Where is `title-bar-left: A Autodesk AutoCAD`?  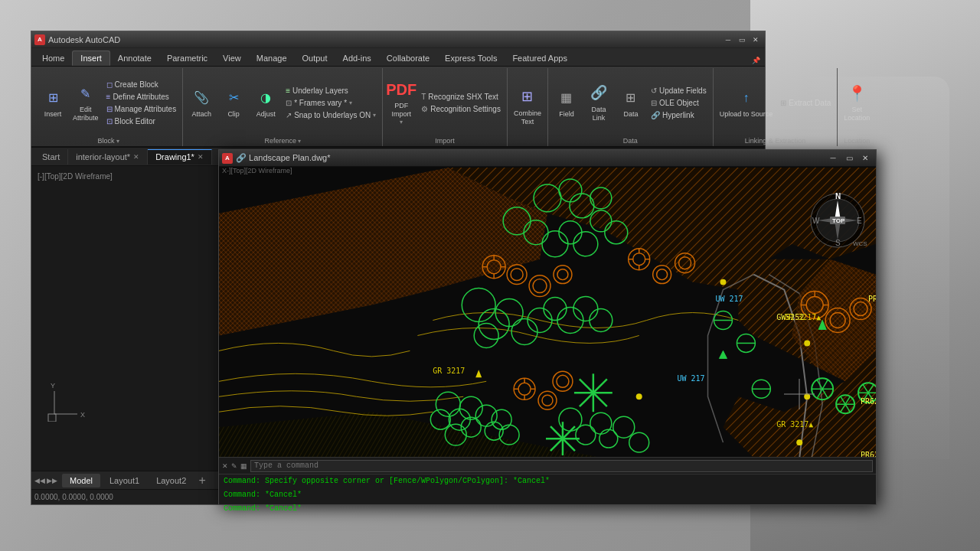
title-bar-left: A Autodesk AutoCAD is located at coordinates (77, 40).